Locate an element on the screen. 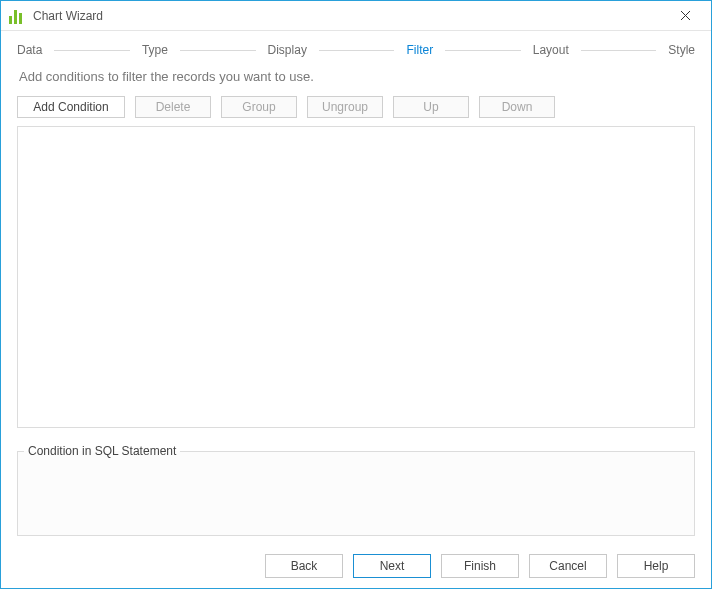  sql-statement-group: Condition in SQL Statement is located at coordinates (356, 490).